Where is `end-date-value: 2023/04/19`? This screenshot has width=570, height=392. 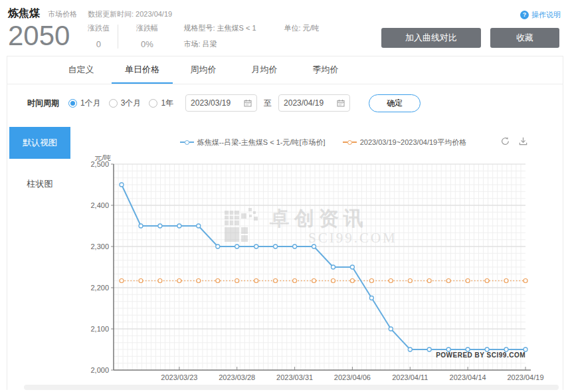
end-date-value: 2023/04/19 is located at coordinates (304, 103).